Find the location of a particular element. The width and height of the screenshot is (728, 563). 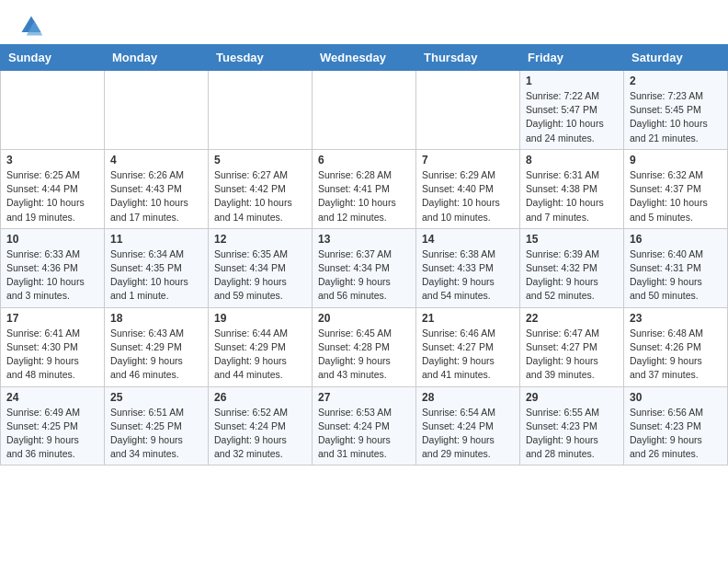

day-number: 18 is located at coordinates (156, 318).